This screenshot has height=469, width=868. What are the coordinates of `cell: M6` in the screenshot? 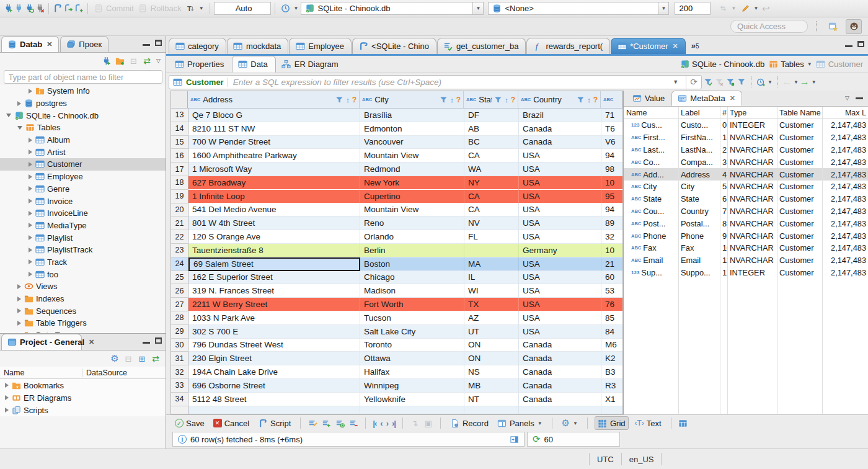 It's located at (613, 346).